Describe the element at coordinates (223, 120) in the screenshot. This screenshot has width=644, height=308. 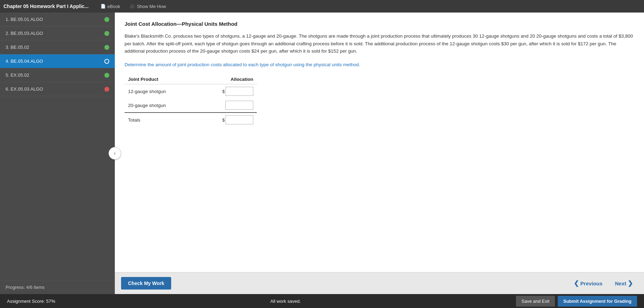
I see `dollar-sign-totals: $` at that location.